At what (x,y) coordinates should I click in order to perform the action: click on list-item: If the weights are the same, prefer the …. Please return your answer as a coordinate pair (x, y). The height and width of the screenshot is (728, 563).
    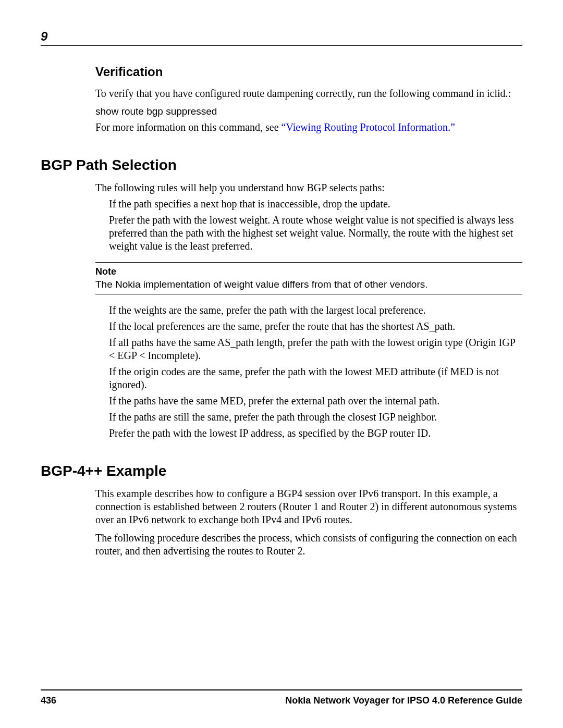
    Looking at the image, I should click on (316, 311).